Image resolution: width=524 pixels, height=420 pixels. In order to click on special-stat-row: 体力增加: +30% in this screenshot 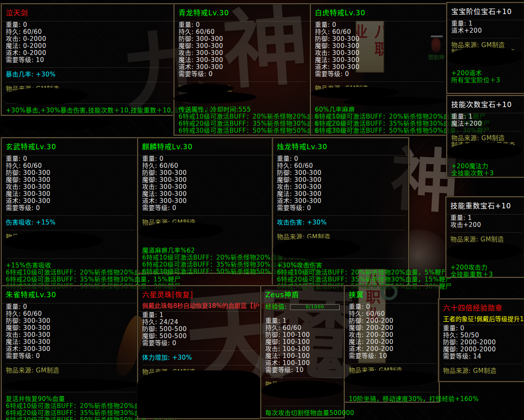, I will do `click(201, 358)`.